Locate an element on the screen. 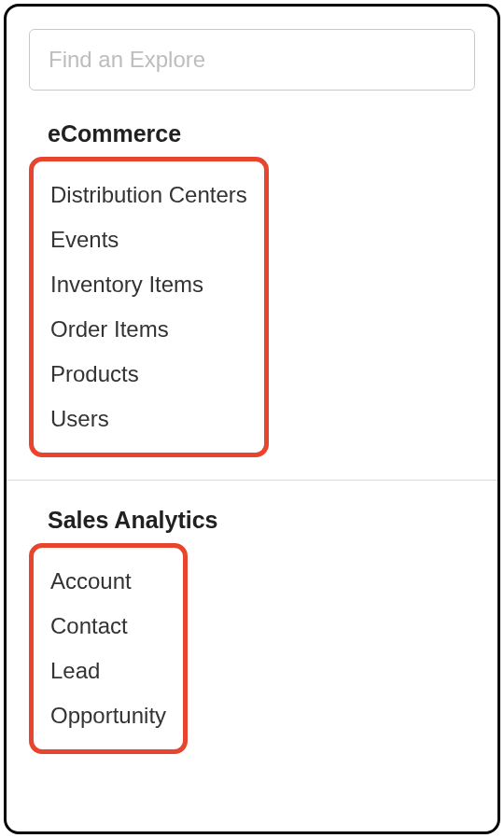 This screenshot has width=504, height=838. explore-item-account: Account is located at coordinates (108, 581).